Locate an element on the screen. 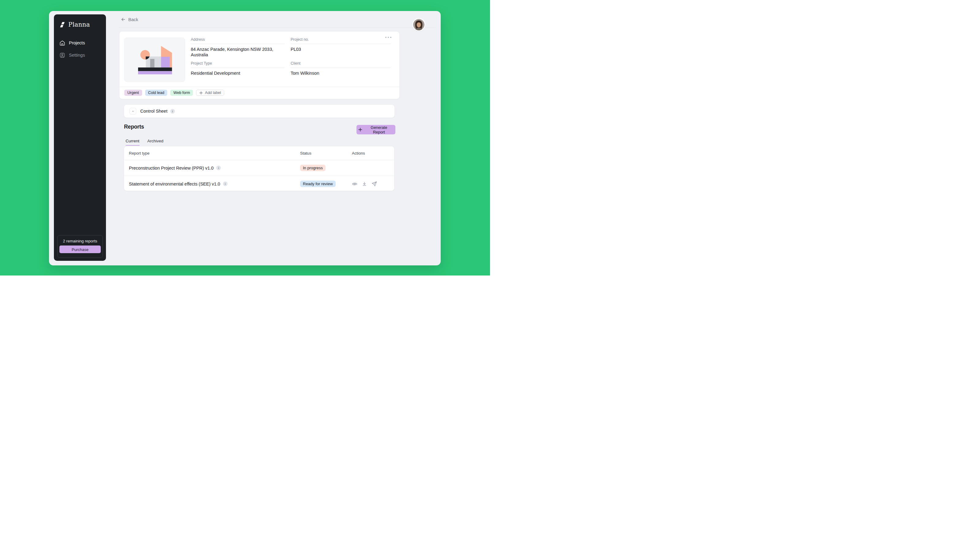  field-project-no: Project no. PL03 is located at coordinates (341, 45).